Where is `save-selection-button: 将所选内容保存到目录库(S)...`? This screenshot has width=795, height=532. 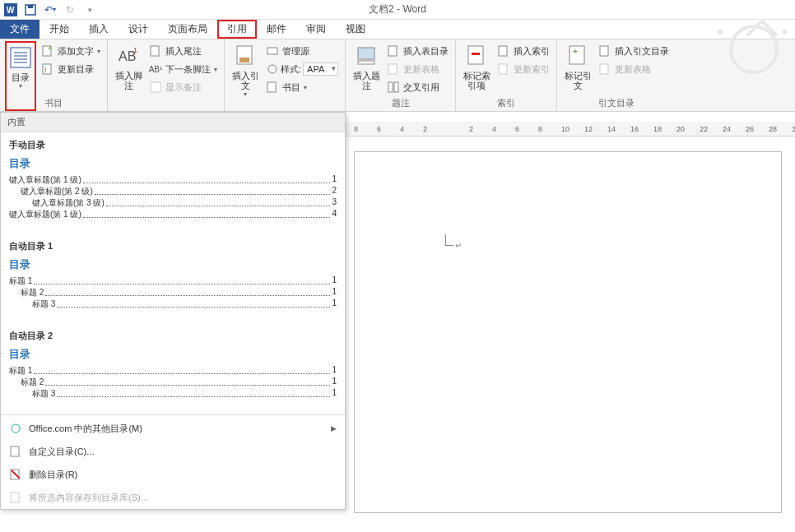 save-selection-button: 将所选内容保存到目录库(S)... is located at coordinates (173, 497).